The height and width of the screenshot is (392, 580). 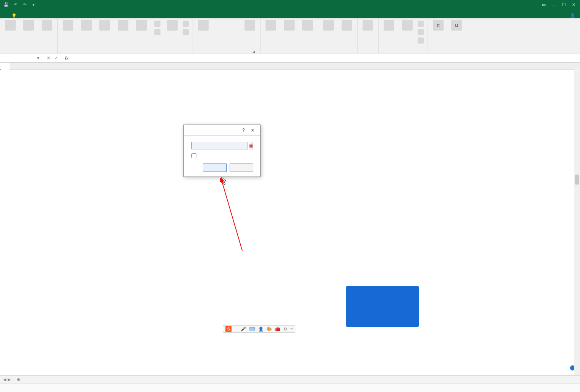 What do you see at coordinates (243, 329) in the screenshot?
I see `ime-mic-icon: 🎤` at bounding box center [243, 329].